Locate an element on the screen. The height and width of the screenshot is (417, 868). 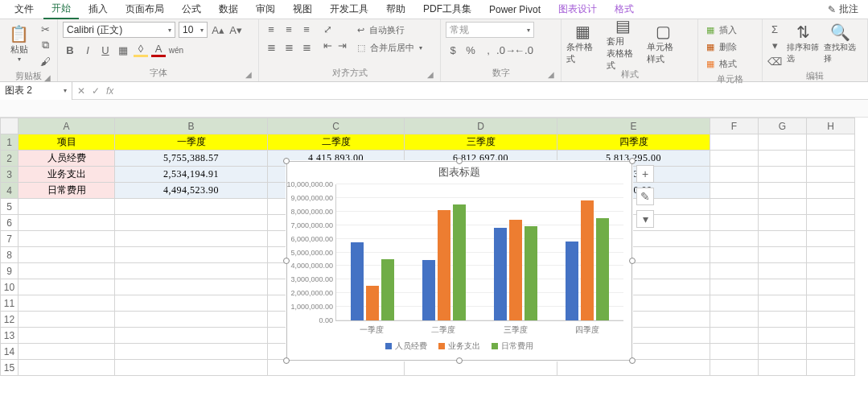
decrease-decimal-button: ←.0 is located at coordinates (524, 50).